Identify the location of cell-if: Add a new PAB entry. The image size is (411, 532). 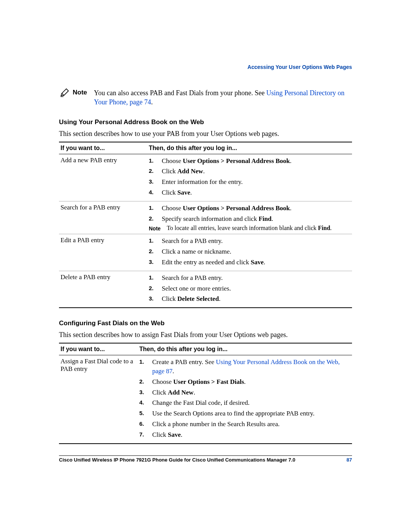
(103, 177).